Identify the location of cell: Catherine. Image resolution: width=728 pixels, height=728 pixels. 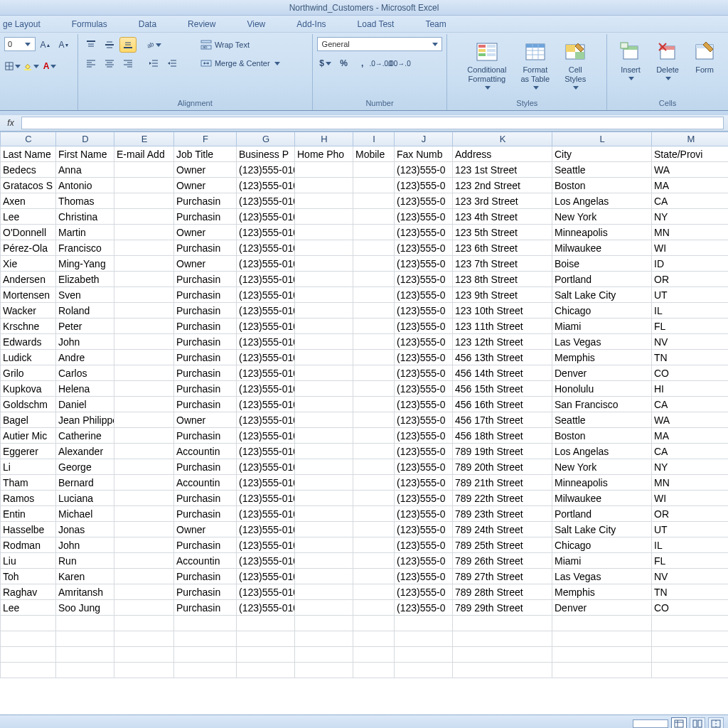
(85, 436).